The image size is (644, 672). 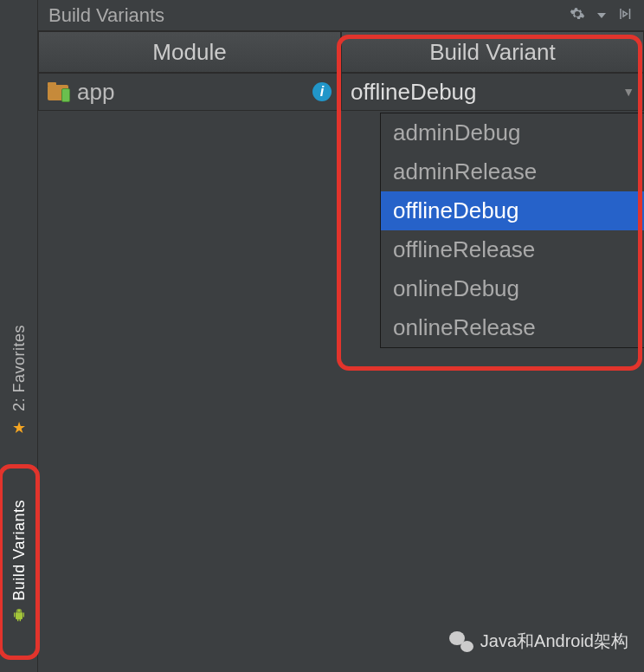 I want to click on table-header-row: Module Build Variant, so click(x=341, y=52).